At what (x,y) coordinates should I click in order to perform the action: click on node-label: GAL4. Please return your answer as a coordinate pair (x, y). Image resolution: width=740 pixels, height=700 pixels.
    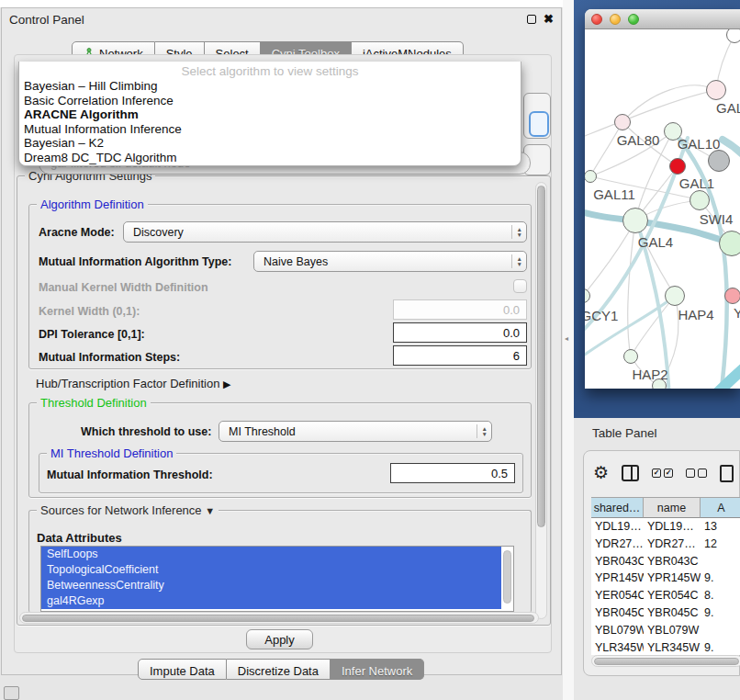
    Looking at the image, I should click on (656, 243).